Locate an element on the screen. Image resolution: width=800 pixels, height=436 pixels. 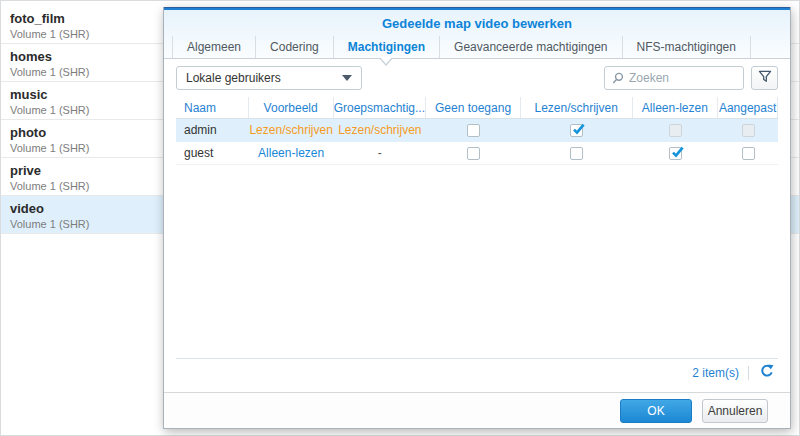
chevron-down-icon is located at coordinates (347, 78).